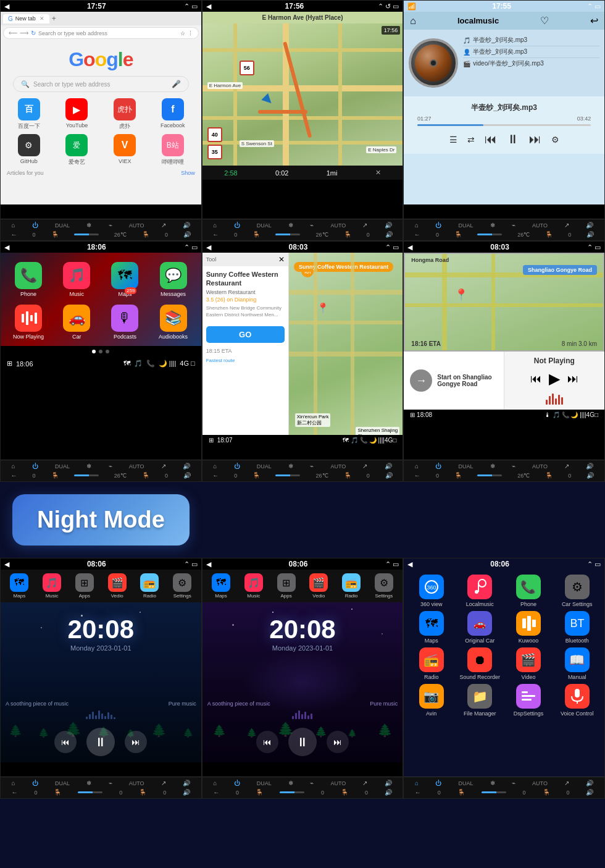 This screenshot has width=605, height=868. Describe the element at coordinates (28, 279) in the screenshot. I see `cp-app-phone: 📞 Phone` at that location.